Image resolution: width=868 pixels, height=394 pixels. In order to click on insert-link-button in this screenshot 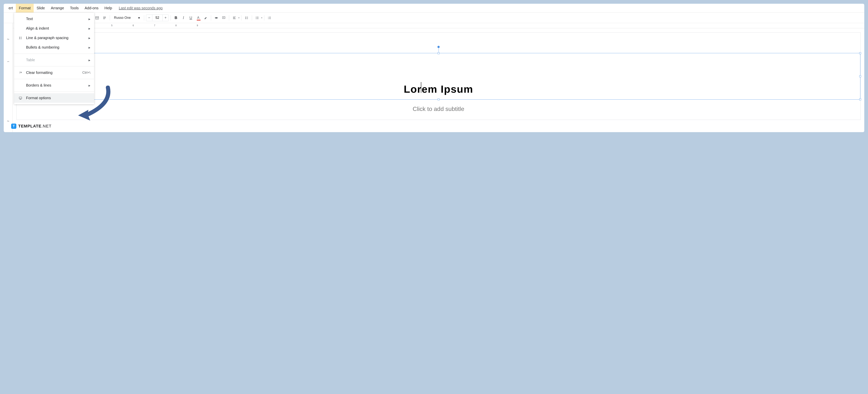, I will do `click(216, 18)`.